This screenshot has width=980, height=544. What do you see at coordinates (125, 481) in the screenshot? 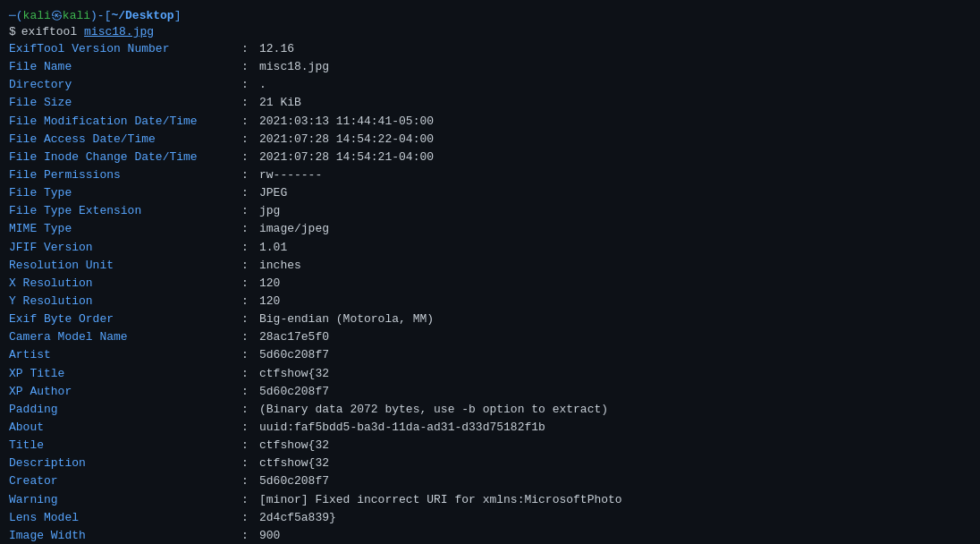
I see `field-name: Creator` at bounding box center [125, 481].